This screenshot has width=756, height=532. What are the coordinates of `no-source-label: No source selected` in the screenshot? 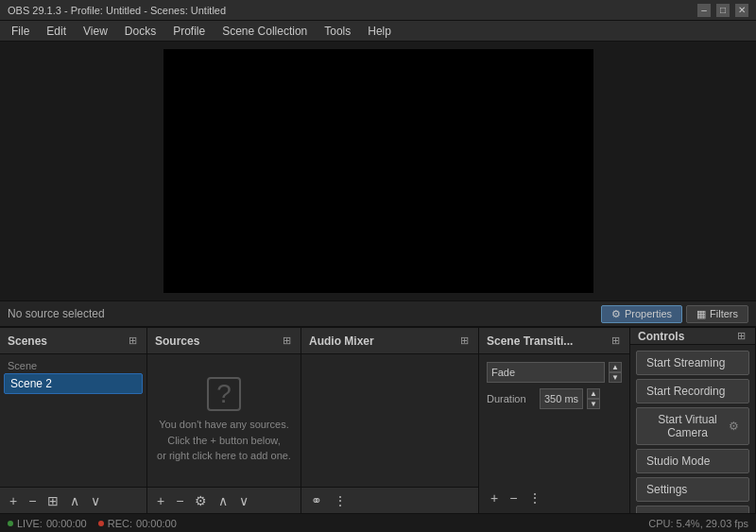 It's located at (302, 314).